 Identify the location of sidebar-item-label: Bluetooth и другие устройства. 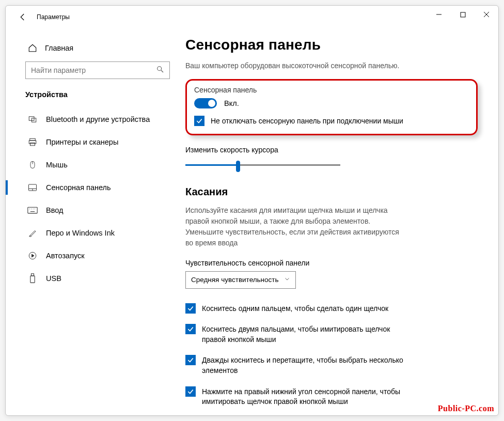
(98, 119).